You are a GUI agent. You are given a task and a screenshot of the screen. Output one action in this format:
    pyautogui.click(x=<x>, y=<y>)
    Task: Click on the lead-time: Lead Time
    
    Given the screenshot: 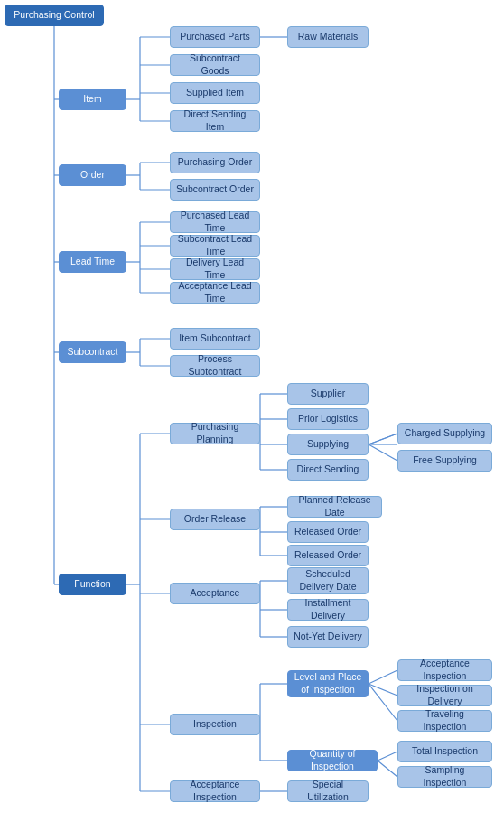 What is the action you would take?
    pyautogui.click(x=92, y=262)
    